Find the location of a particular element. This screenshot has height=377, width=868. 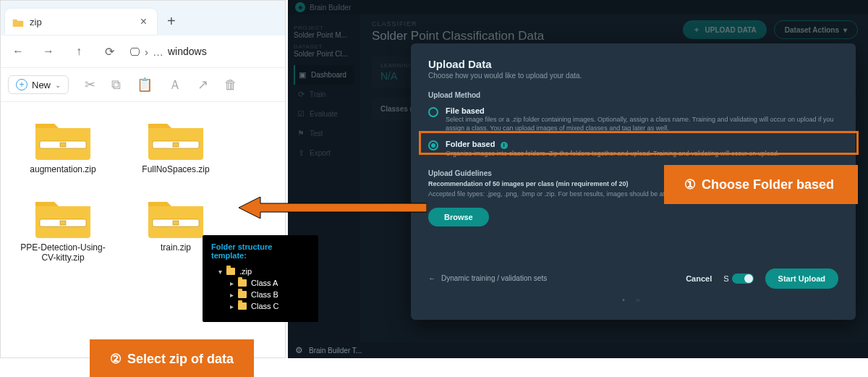

tree-label: .zip is located at coordinates (246, 271).